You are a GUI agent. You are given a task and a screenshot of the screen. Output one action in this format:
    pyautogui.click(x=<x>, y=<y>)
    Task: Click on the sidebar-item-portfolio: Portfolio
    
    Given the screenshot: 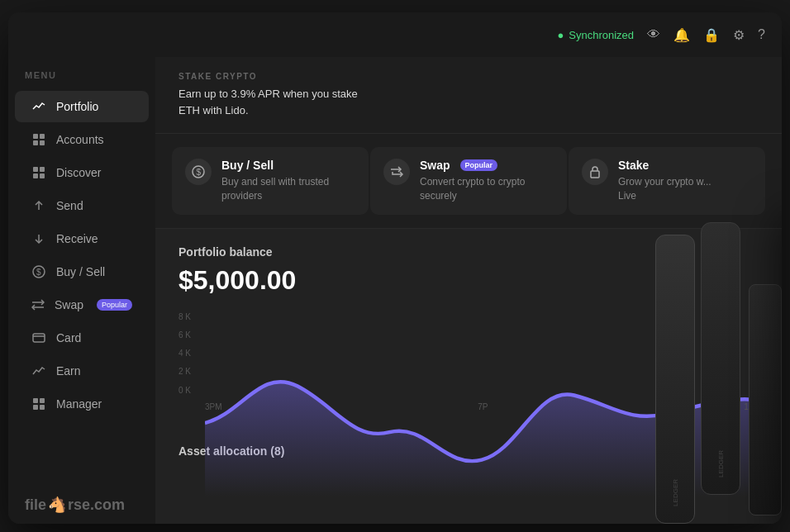 What is the action you would take?
    pyautogui.click(x=82, y=107)
    